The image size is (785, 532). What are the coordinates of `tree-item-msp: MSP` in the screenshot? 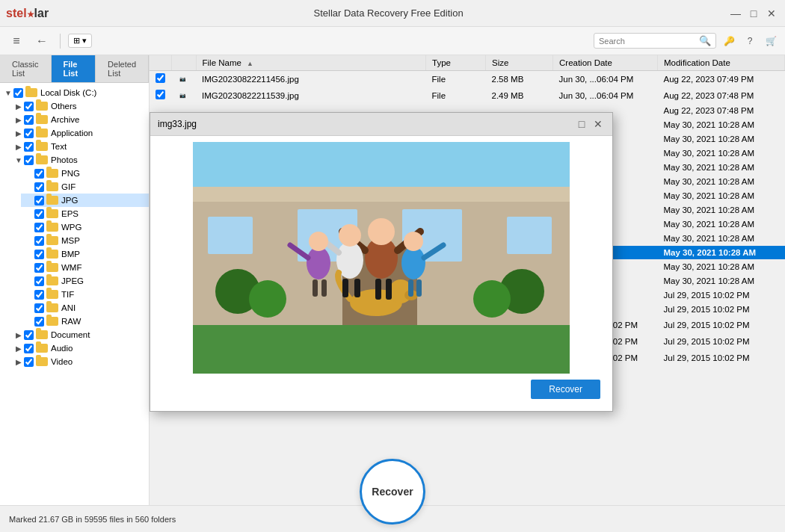 It's located at (85, 241).